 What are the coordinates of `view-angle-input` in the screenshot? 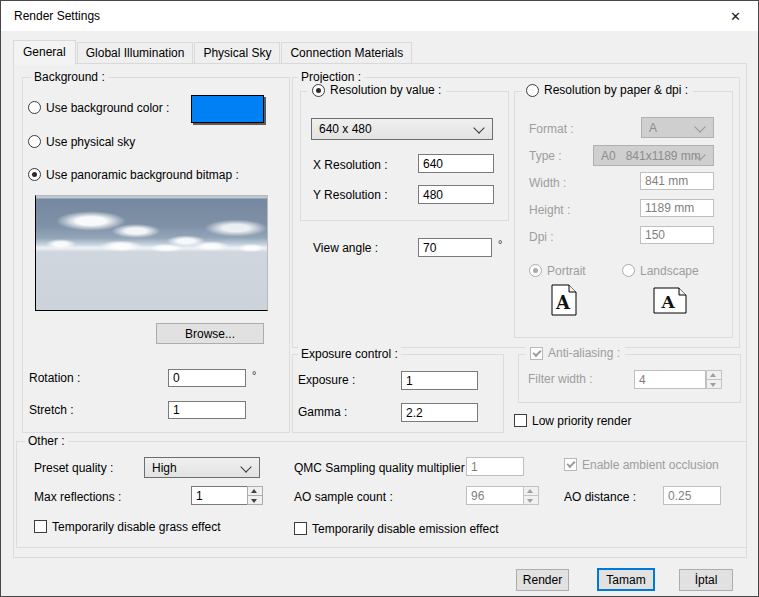 It's located at (455, 248).